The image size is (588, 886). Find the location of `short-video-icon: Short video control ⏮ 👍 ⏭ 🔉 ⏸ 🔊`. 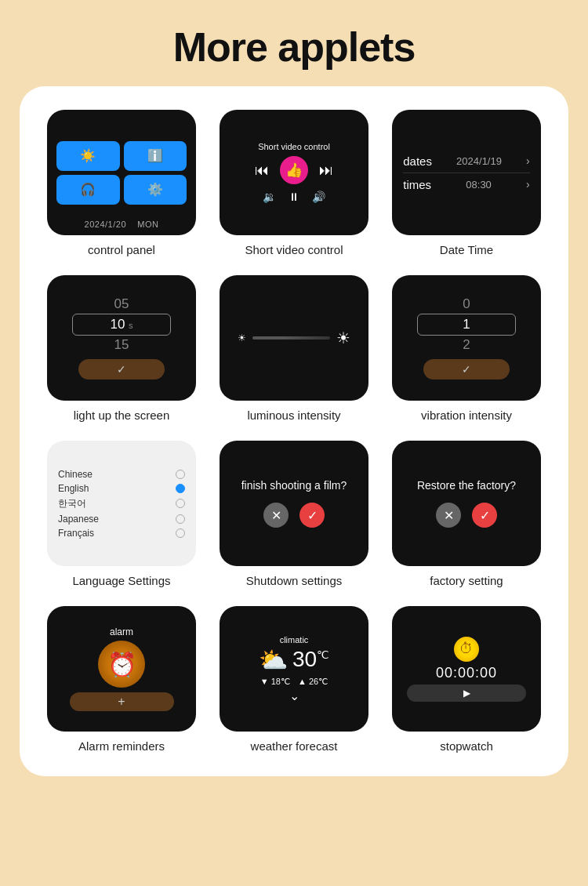

short-video-icon: Short video control ⏮ 👍 ⏭ 🔉 ⏸ 🔊 is located at coordinates (294, 172).